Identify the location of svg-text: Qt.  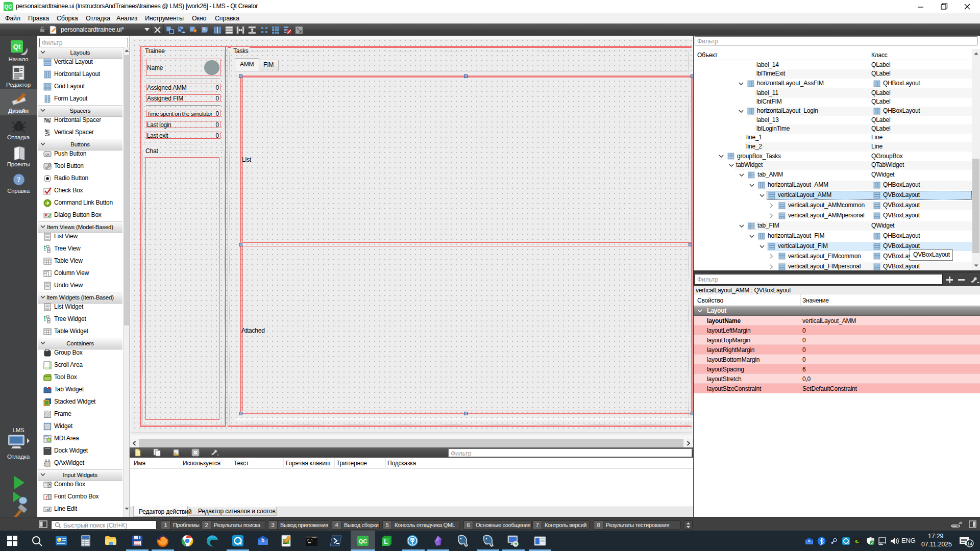
(17, 47).